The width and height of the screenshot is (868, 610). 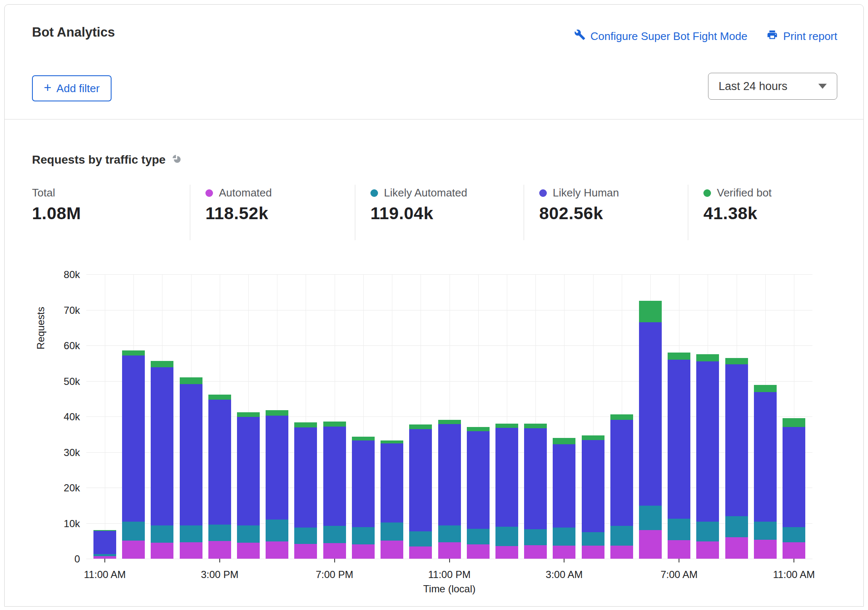 I want to click on configure-super-bot-fight-mode-link: Configure Super Bot Fight Mode, so click(x=661, y=36).